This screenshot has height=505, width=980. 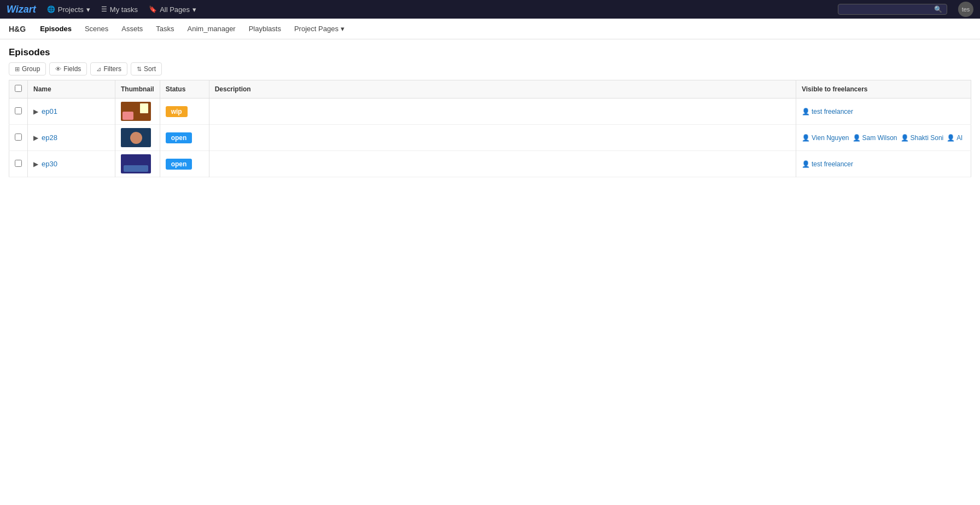 What do you see at coordinates (49, 164) in the screenshot?
I see `episode-link: ep30` at bounding box center [49, 164].